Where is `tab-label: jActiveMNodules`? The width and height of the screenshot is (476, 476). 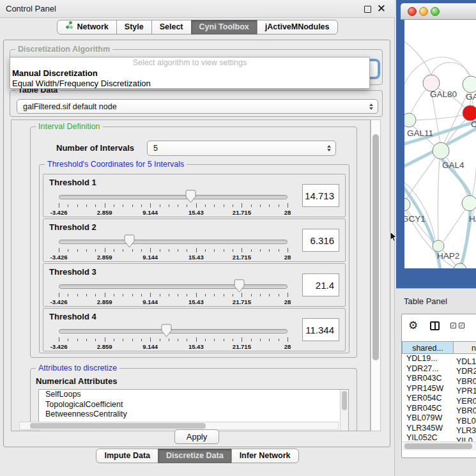
tab-label: jActiveMNodules is located at coordinates (298, 27).